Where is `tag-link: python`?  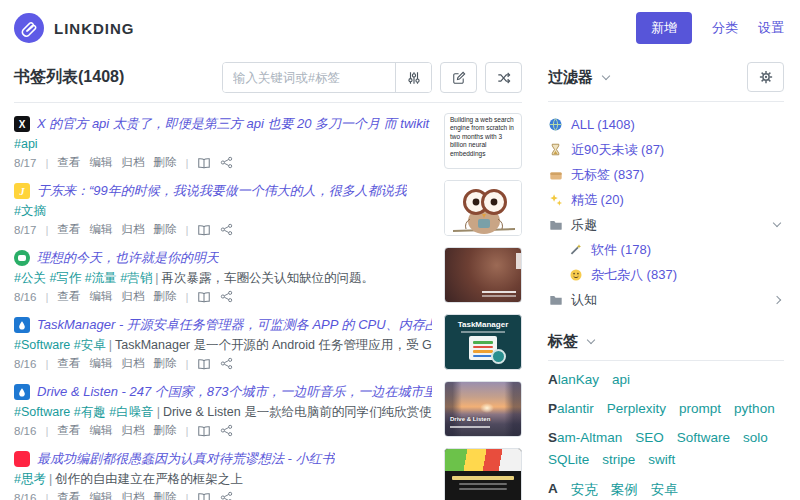 tag-link: python is located at coordinates (754, 408).